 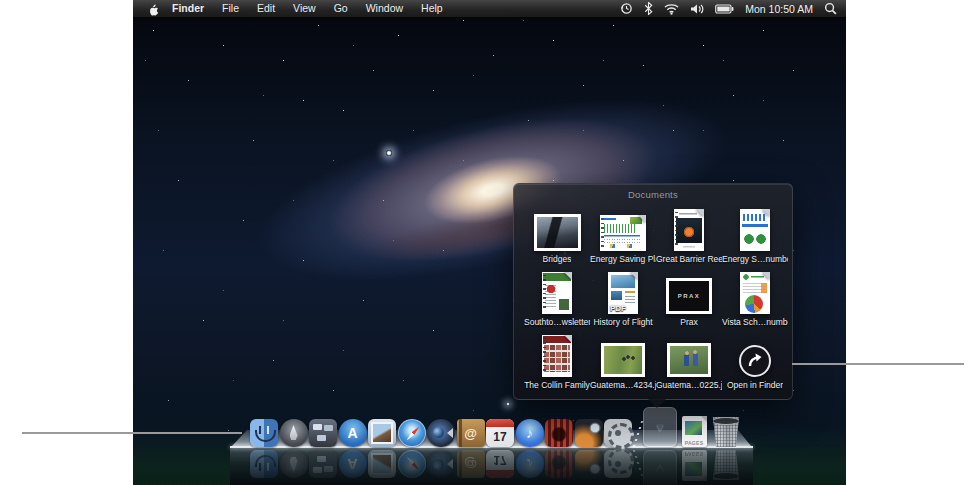 I want to click on dock-icon-ical: 17, so click(x=500, y=433).